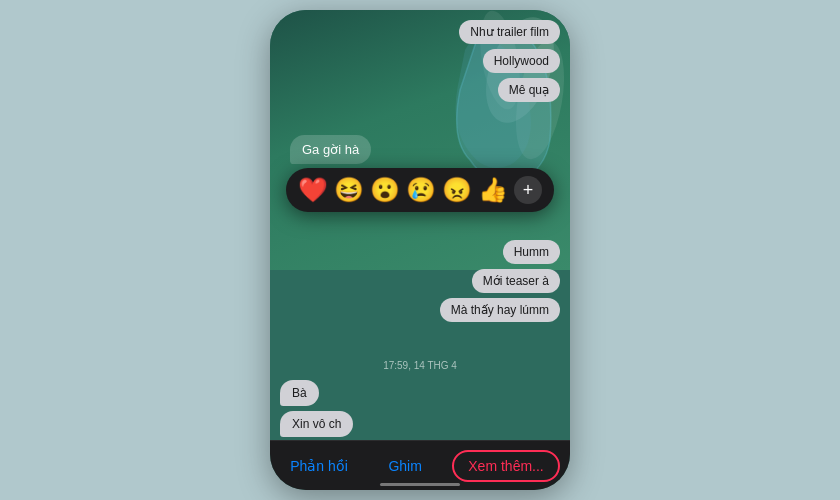 Image resolution: width=840 pixels, height=500 pixels. What do you see at coordinates (500, 281) in the screenshot?
I see `lower-right-messages: Humm Mới teaser à Mà thấy hay lúmm` at bounding box center [500, 281].